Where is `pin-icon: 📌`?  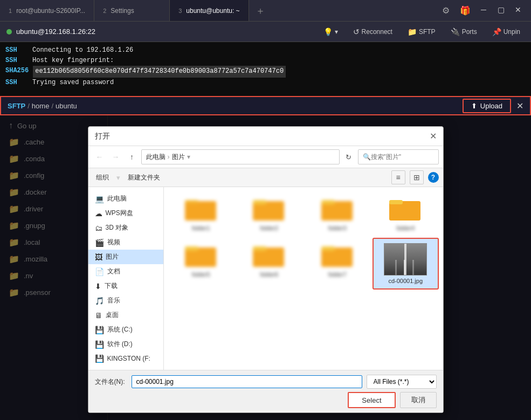
pin-icon: 📌 is located at coordinates (497, 32).